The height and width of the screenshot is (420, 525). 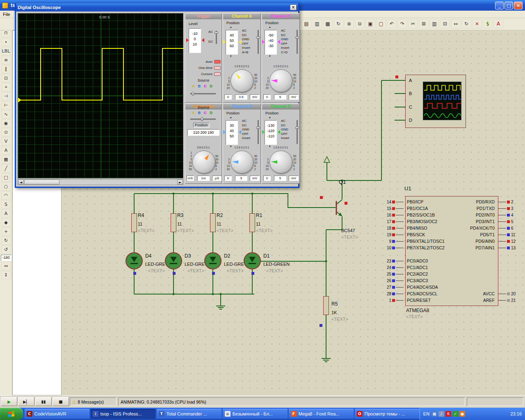 What do you see at coordinates (6, 159) in the screenshot?
I see `virtual-instruments-icon: ▦` at bounding box center [6, 159].